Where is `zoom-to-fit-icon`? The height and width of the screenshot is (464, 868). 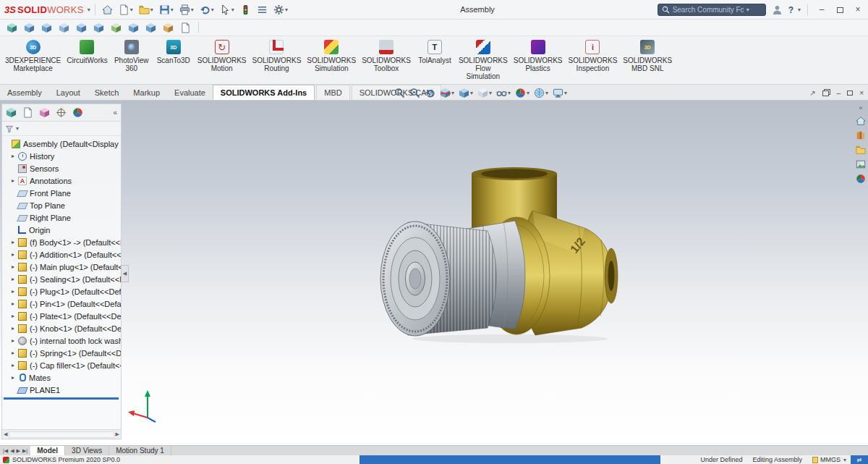
zoom-to-fit-icon is located at coordinates (399, 93).